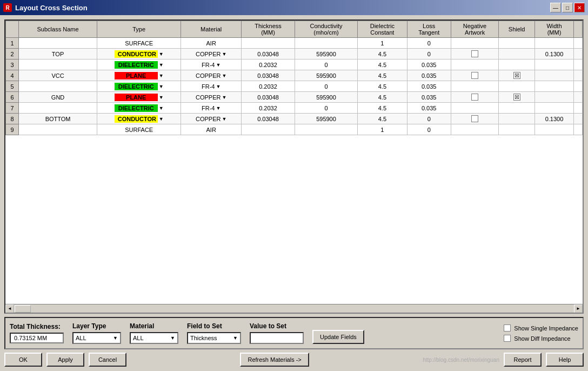 This screenshot has height=371, width=588. I want to click on subclass-cell: VCC, so click(58, 76).